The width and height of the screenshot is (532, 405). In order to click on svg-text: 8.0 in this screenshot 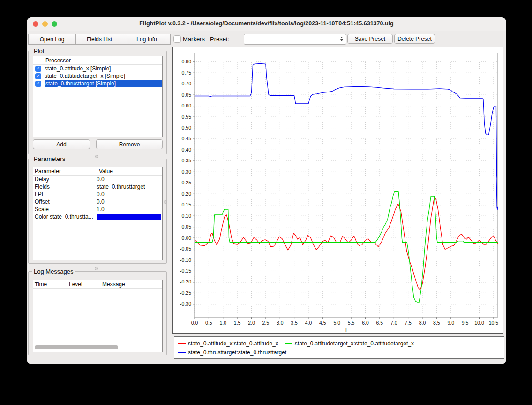, I will do `click(423, 323)`.